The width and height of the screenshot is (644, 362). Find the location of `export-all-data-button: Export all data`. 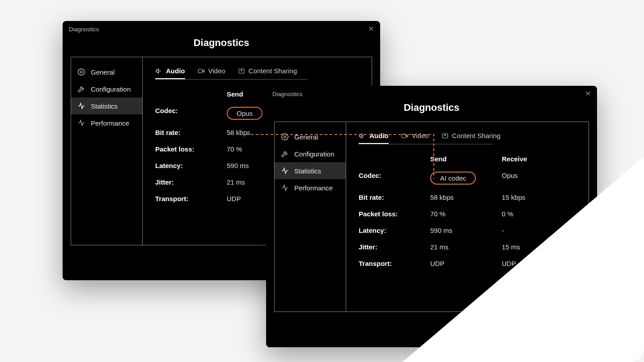

export-all-data-button: Export all data is located at coordinates (554, 329).